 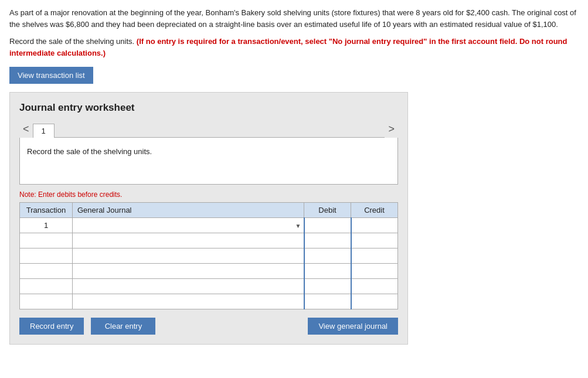 What do you see at coordinates (209, 226) in the screenshot?
I see `table-row: 1▼` at bounding box center [209, 226].